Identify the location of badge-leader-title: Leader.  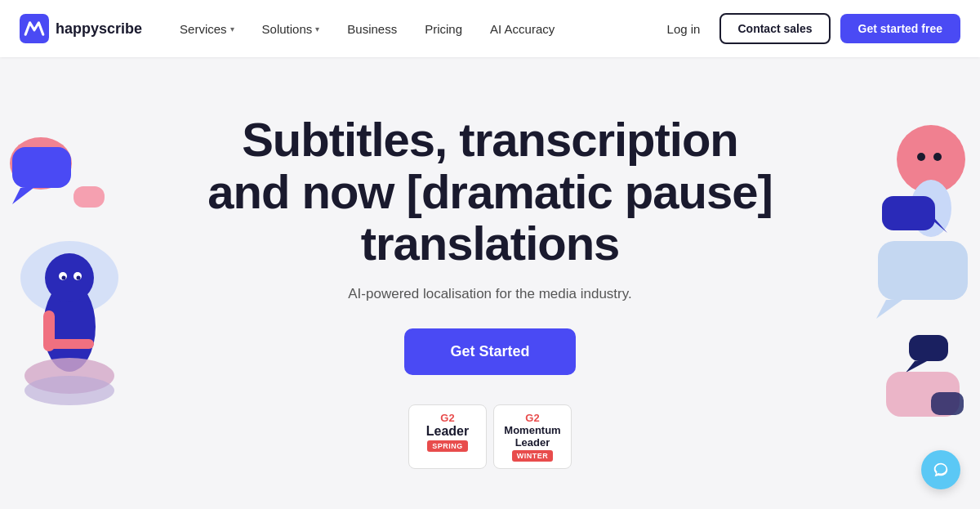
(448, 431).